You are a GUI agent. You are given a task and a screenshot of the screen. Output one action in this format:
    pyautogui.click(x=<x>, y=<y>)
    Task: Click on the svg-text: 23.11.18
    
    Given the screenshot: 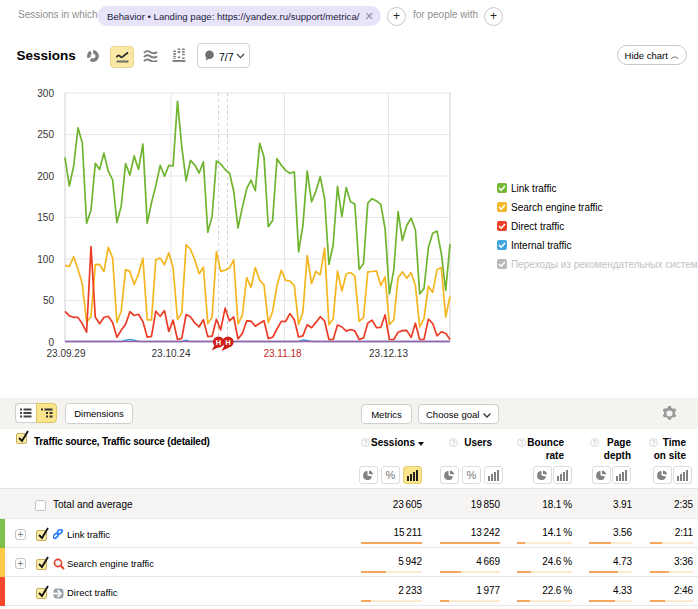 What is the action you would take?
    pyautogui.click(x=282, y=354)
    